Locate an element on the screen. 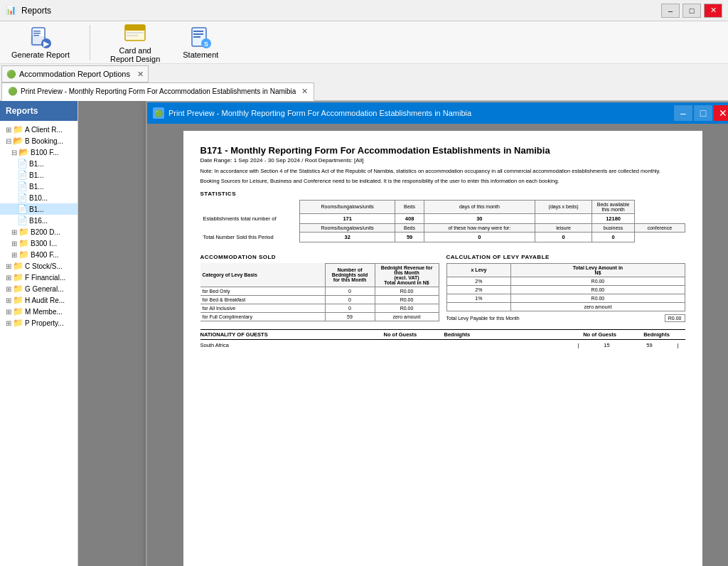 This screenshot has height=566, width=728. dialog-close: ✕ is located at coordinates (721, 113).